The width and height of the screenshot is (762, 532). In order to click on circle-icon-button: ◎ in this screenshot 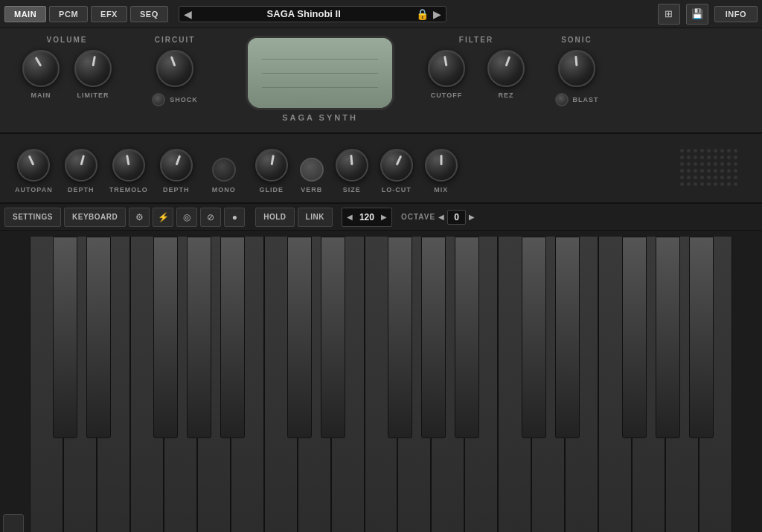, I will do `click(187, 217)`.